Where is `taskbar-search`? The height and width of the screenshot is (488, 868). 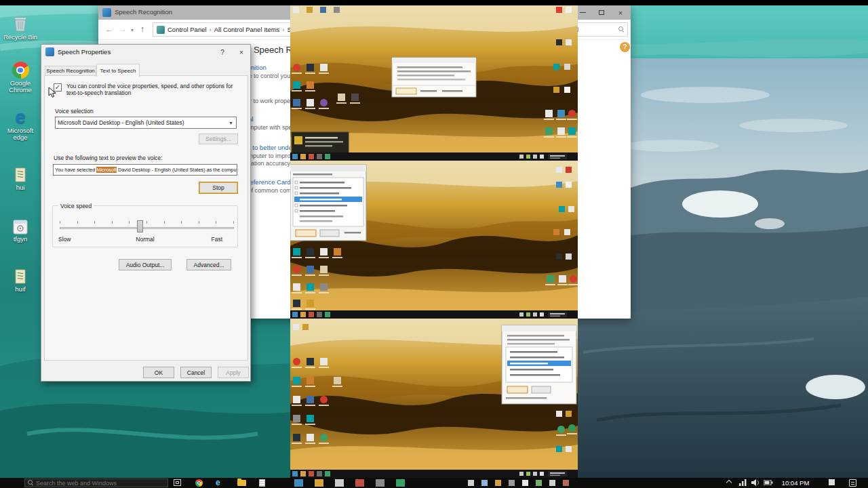
taskbar-search is located at coordinates (96, 483).